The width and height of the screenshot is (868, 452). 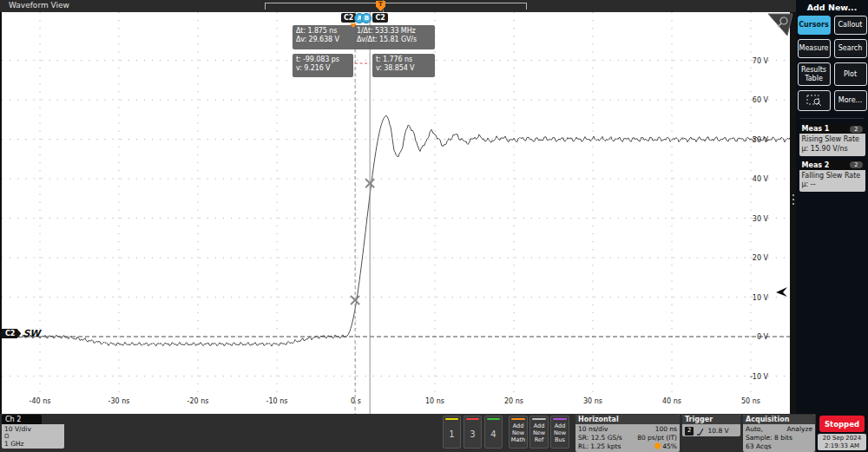 I want to click on time-text: 2:19:33 AM, so click(x=842, y=446).